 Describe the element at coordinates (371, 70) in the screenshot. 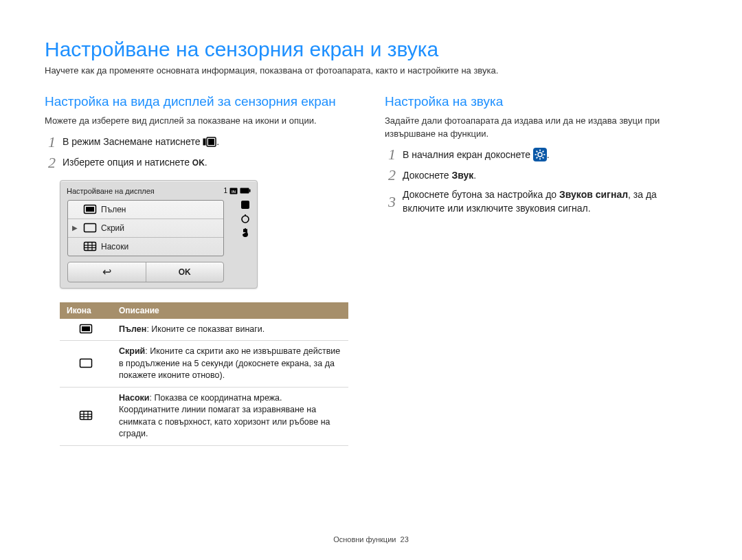

I see `page-intro: Научете как да променяте основната инфор…` at that location.